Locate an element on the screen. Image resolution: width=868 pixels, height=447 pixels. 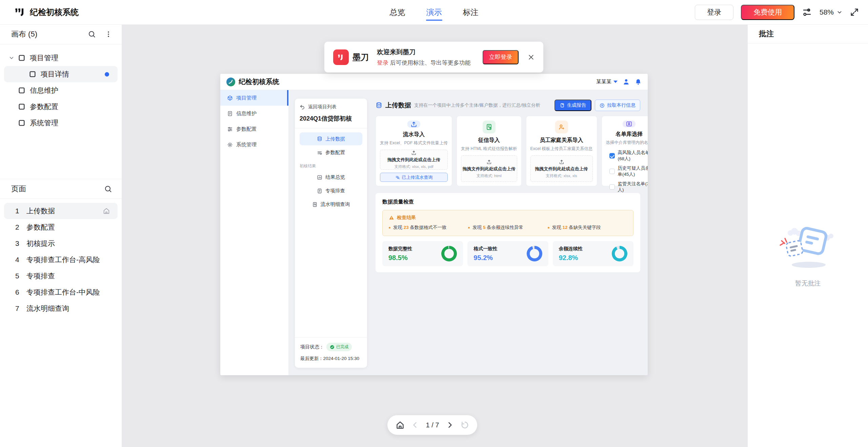
tree-item-project-detail: 项目详情 is located at coordinates (61, 74).